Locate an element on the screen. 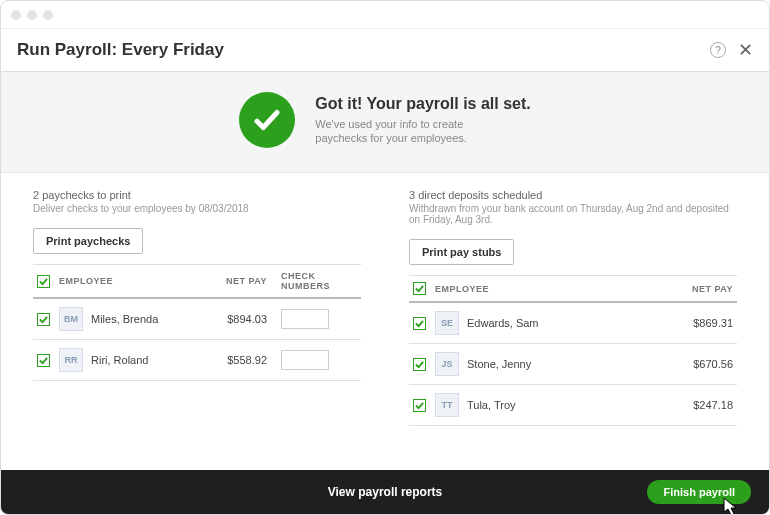 The width and height of the screenshot is (770, 515). window-chrome is located at coordinates (385, 15).